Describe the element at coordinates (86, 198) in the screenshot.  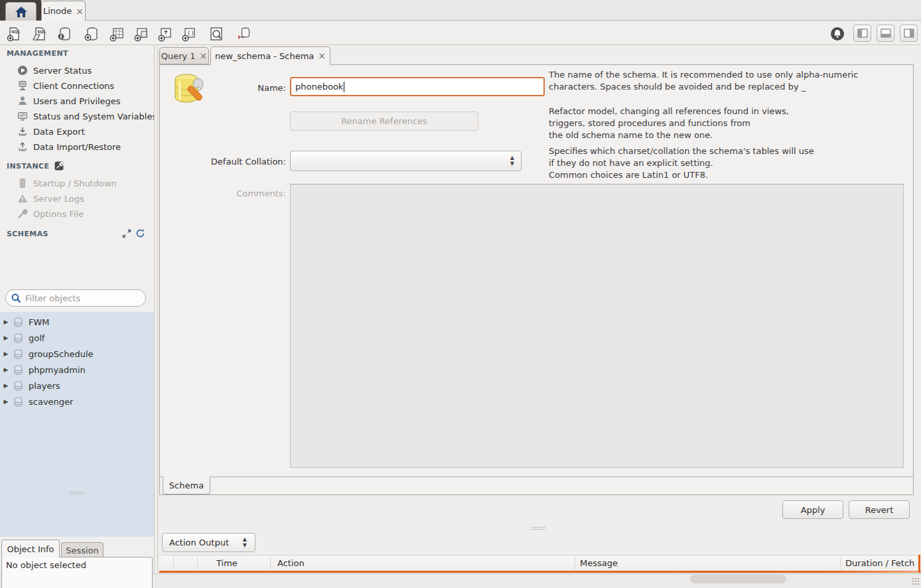
I see `sidebar-item-server-logs: Server Logs` at that location.